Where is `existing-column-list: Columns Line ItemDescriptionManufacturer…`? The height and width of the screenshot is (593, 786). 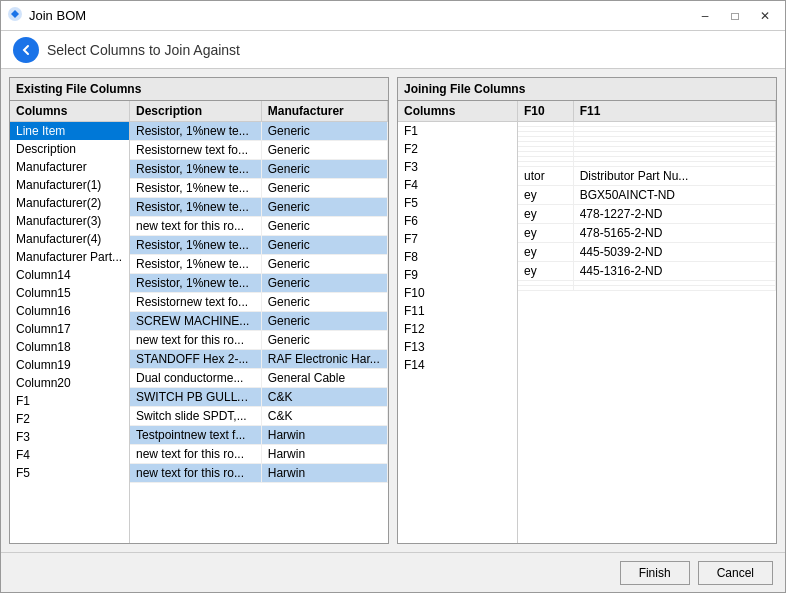
existing-column-list: Columns Line ItemDescriptionManufacturer… is located at coordinates (70, 322).